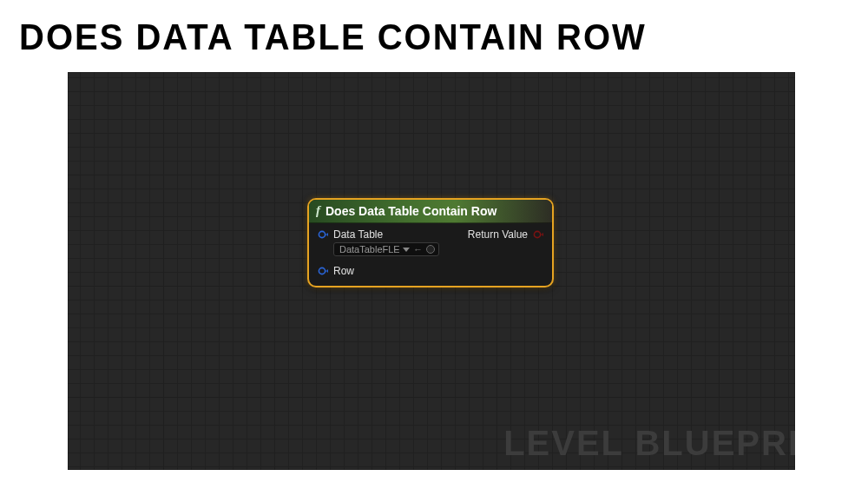 Image resolution: width=868 pixels, height=489 pixels. Describe the element at coordinates (333, 36) in the screenshot. I see `page-title: DOES DATA TABLE CONTAIN ROW` at that location.